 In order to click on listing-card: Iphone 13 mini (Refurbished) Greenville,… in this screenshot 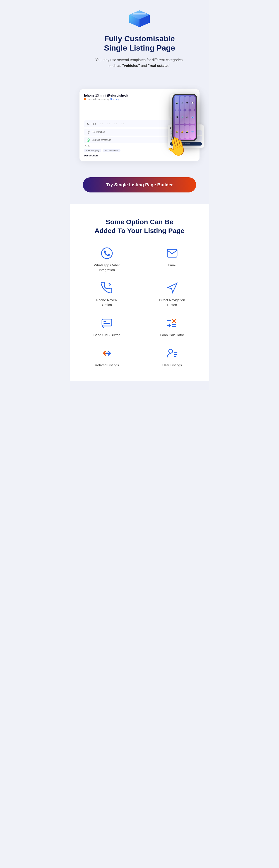, I will do `click(139, 125)`.